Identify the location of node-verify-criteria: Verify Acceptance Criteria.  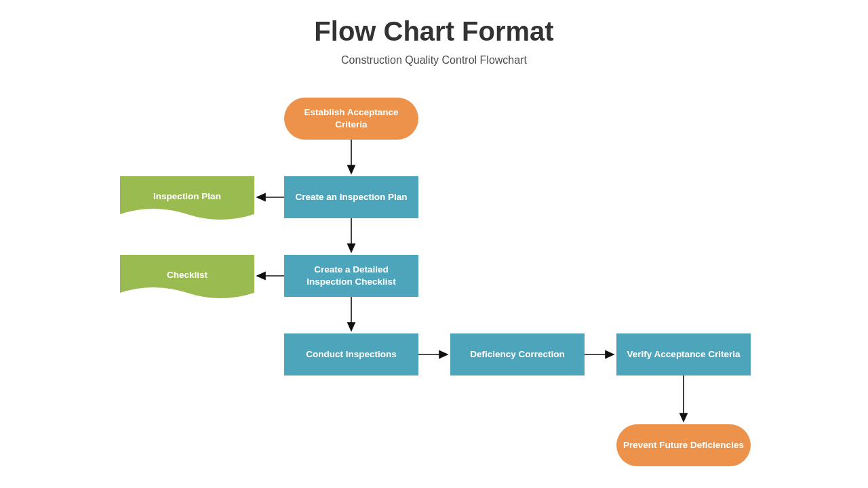
(684, 354).